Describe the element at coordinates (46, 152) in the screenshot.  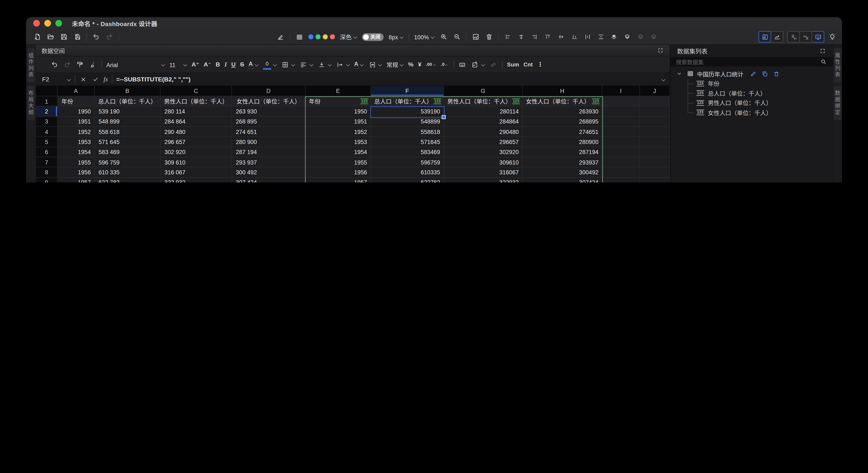
I see `row-number: 6` at that location.